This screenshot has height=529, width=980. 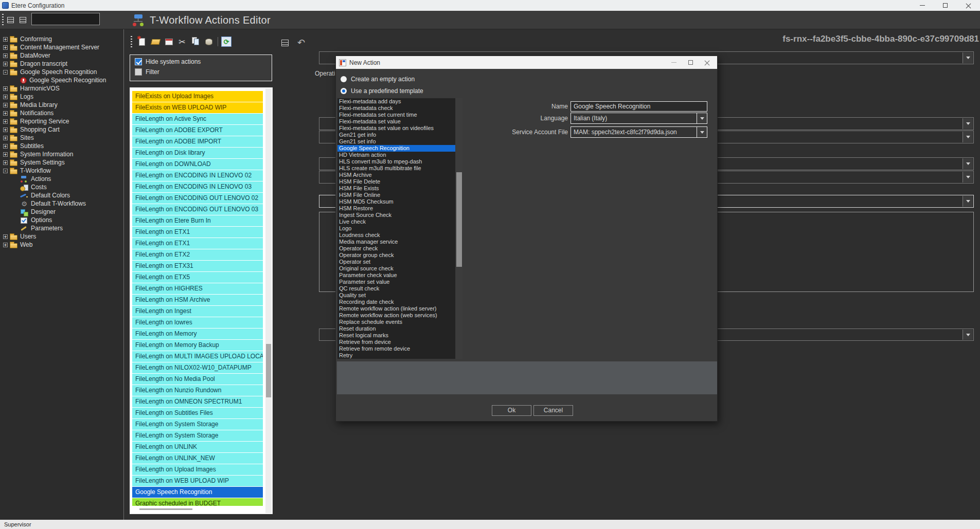 What do you see at coordinates (198, 357) in the screenshot?
I see `action-list-item: FileLength on MULTI IMAGES UPLOAD LOCAL` at bounding box center [198, 357].